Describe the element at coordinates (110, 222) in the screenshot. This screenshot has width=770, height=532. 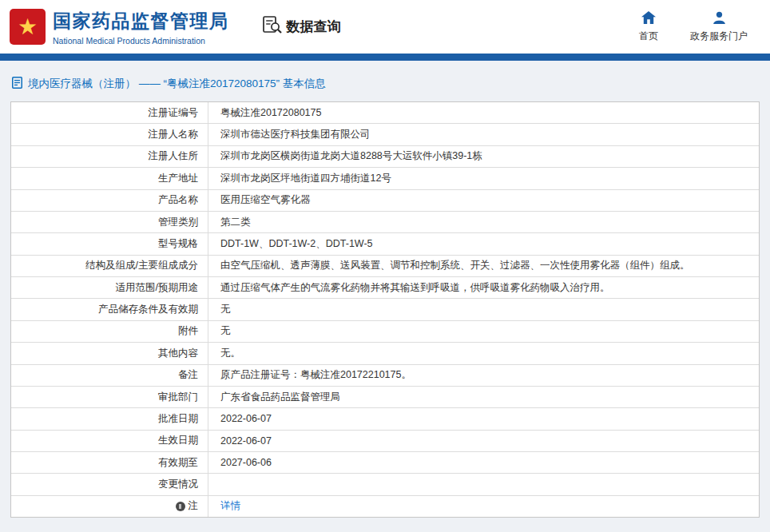
I see `row-label: 管理类别` at that location.